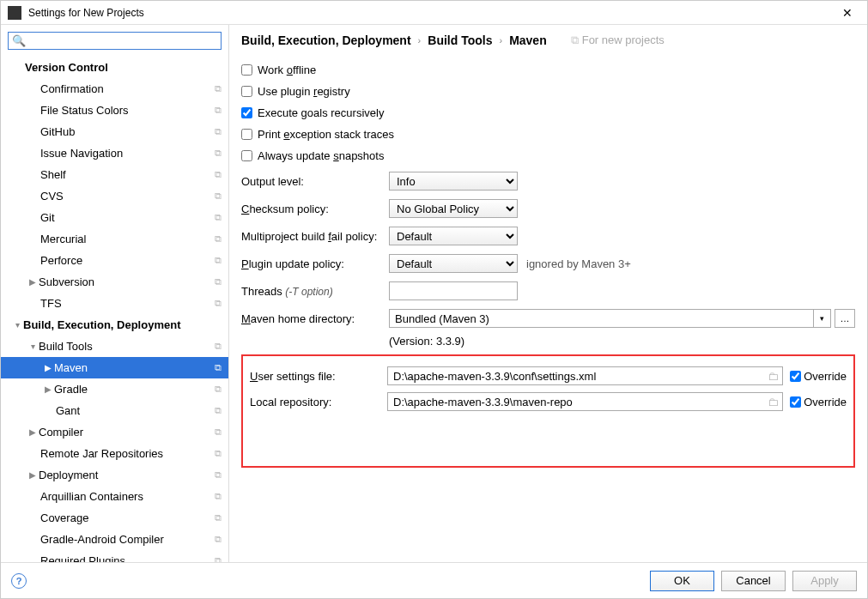 This screenshot has height=599, width=868. What do you see at coordinates (115, 390) in the screenshot?
I see `tree-gradle: ▶Gradle⧉` at bounding box center [115, 390].